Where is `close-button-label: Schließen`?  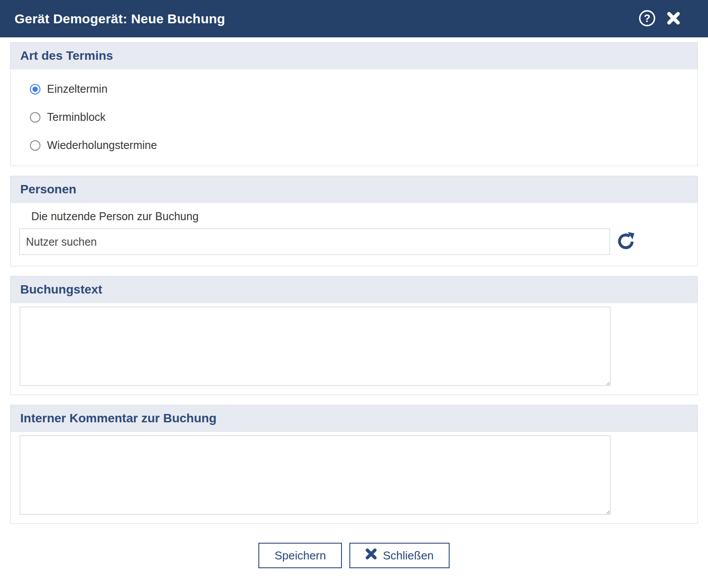 close-button-label: Schließen is located at coordinates (408, 555).